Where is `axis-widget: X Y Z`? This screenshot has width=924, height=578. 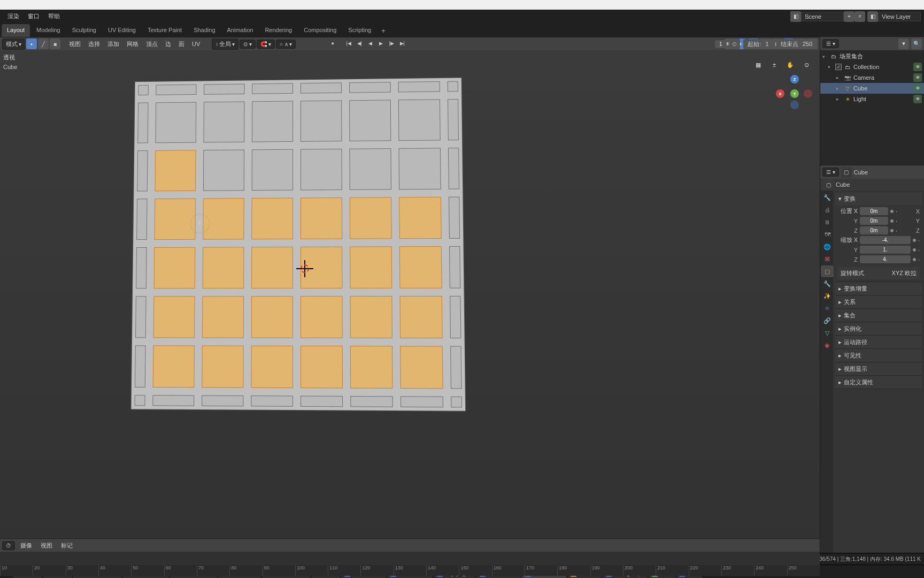
axis-widget: X Y Z is located at coordinates (795, 94).